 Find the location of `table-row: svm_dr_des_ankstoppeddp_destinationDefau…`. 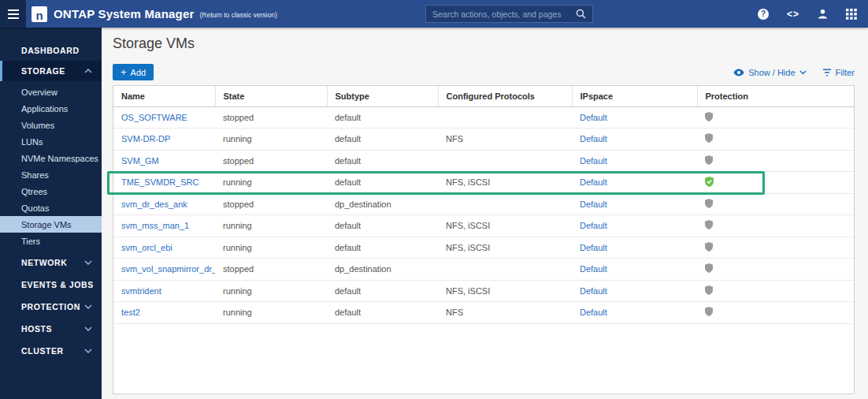

table-row: svm_dr_des_ankstoppeddp_destinationDefau… is located at coordinates (484, 204).